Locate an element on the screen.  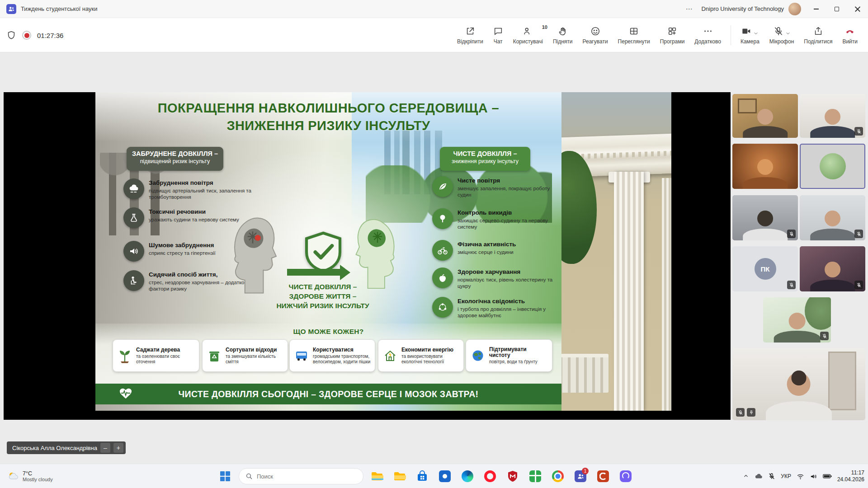
privacy-shield-icon is located at coordinates (11, 35).